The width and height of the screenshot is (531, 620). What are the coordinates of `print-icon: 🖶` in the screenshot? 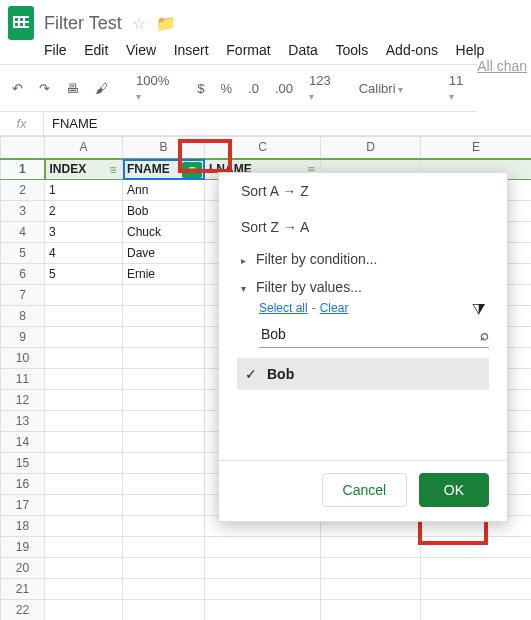 It's located at (72, 88).